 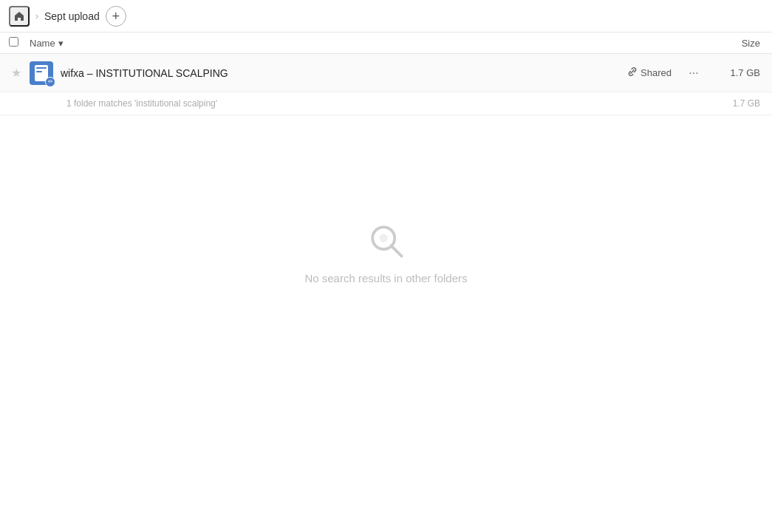 What do you see at coordinates (19, 16) in the screenshot?
I see `home-button` at bounding box center [19, 16].